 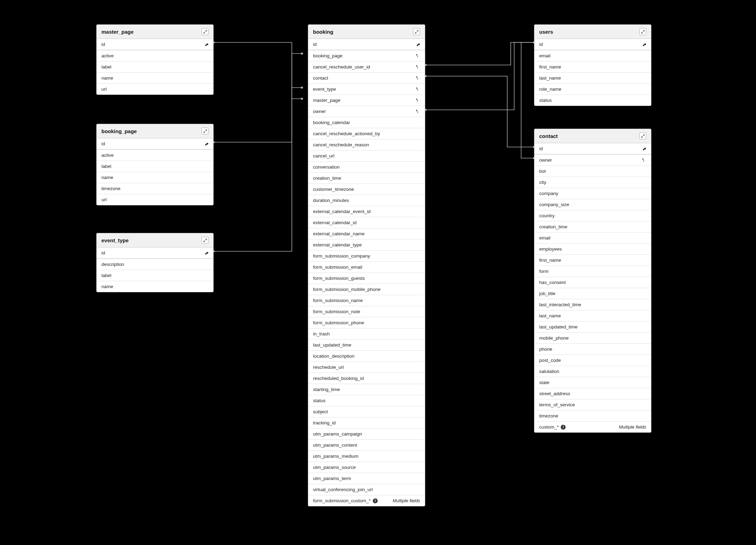 I want to click on field-name: in_trash, so click(x=321, y=334).